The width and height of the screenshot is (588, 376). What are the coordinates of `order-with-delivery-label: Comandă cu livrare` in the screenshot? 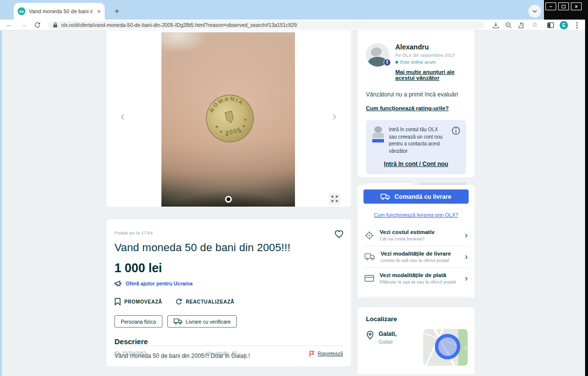 It's located at (423, 197).